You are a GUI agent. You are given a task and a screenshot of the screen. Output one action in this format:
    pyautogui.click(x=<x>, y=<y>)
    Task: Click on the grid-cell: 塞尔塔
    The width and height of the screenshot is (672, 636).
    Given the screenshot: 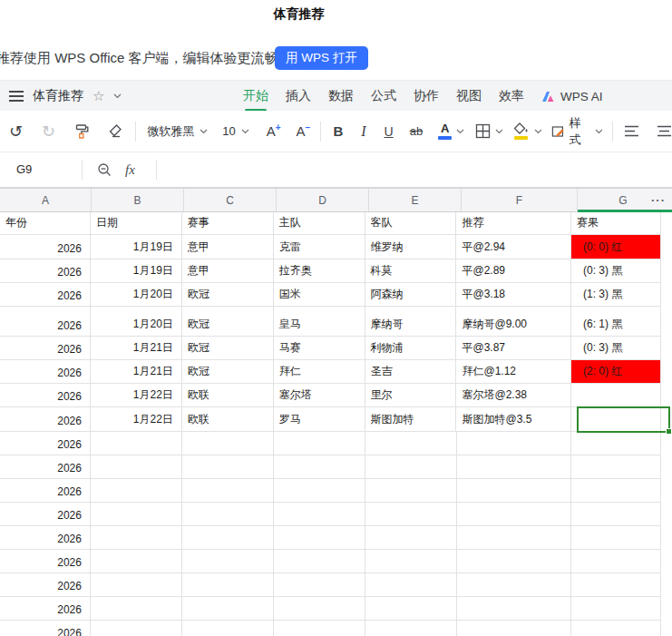 What is the action you would take?
    pyautogui.click(x=319, y=396)
    